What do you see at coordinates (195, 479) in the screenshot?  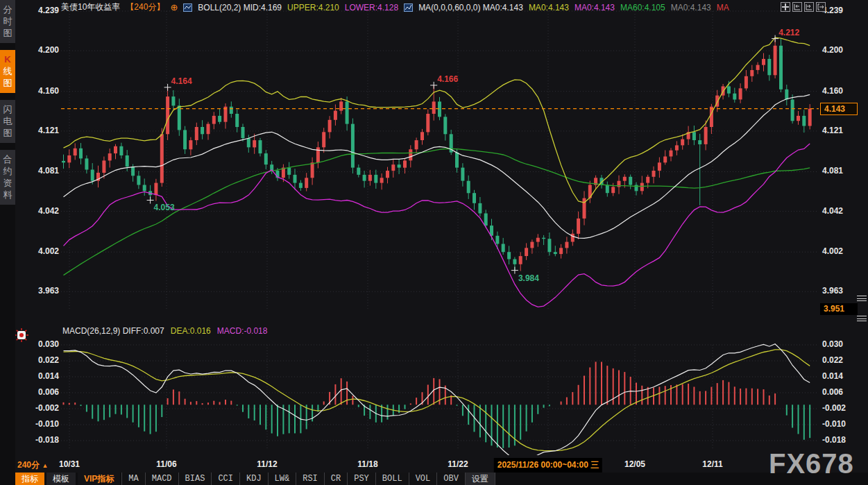 I see `toolbar-item-BIAS: BIAS` at bounding box center [195, 479].